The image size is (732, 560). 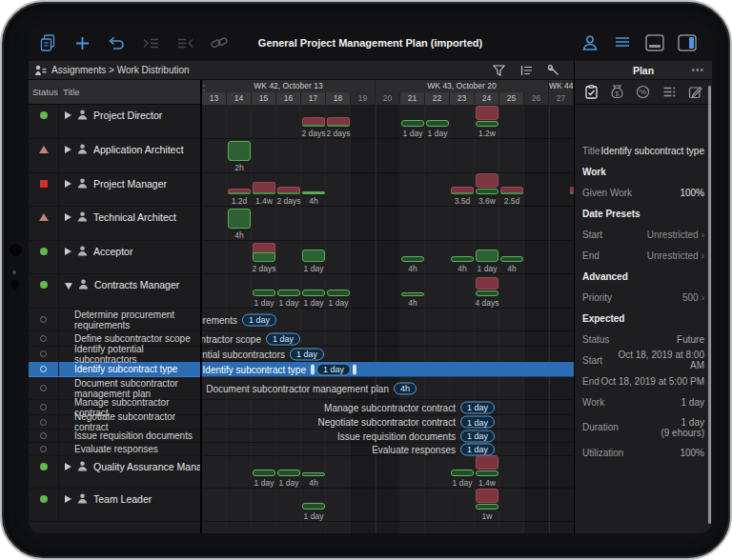 What do you see at coordinates (655, 43) in the screenshot?
I see `layout-bottom-icon` at bounding box center [655, 43].